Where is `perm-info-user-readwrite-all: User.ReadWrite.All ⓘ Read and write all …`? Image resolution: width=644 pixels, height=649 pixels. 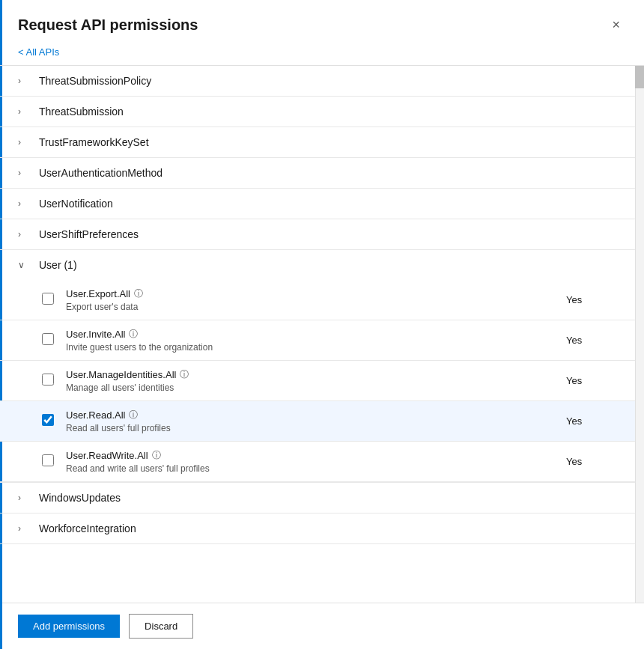 perm-info-user-readwrite-all: User.ReadWrite.All ⓘ Read and write all … is located at coordinates (316, 461).